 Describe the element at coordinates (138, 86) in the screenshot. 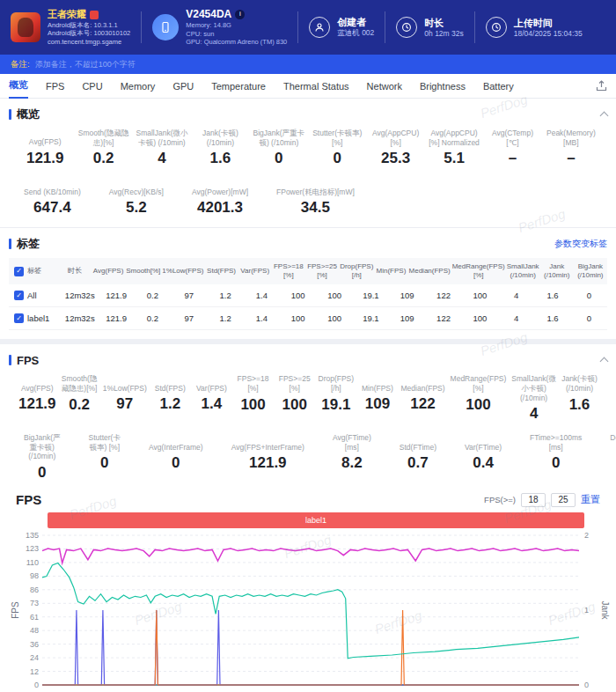

I see `tab-Memory: Memory` at that location.